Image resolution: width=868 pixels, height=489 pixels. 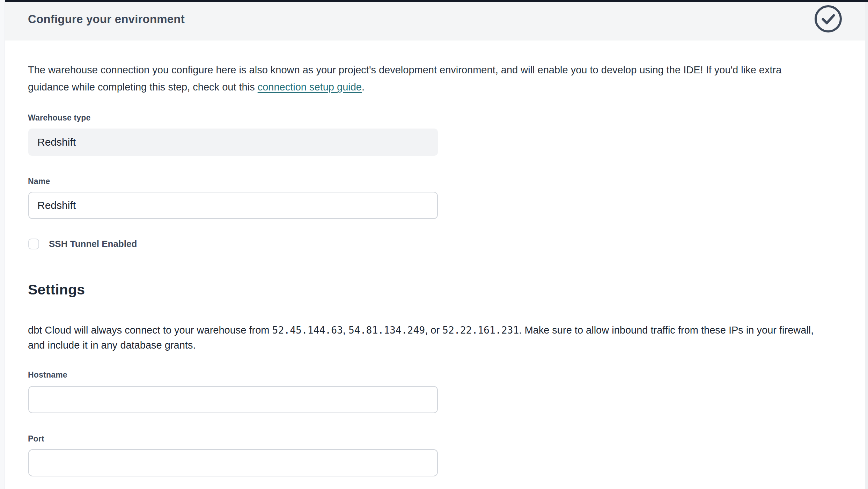 What do you see at coordinates (47, 375) in the screenshot?
I see `hostname-label: Hostname` at bounding box center [47, 375].